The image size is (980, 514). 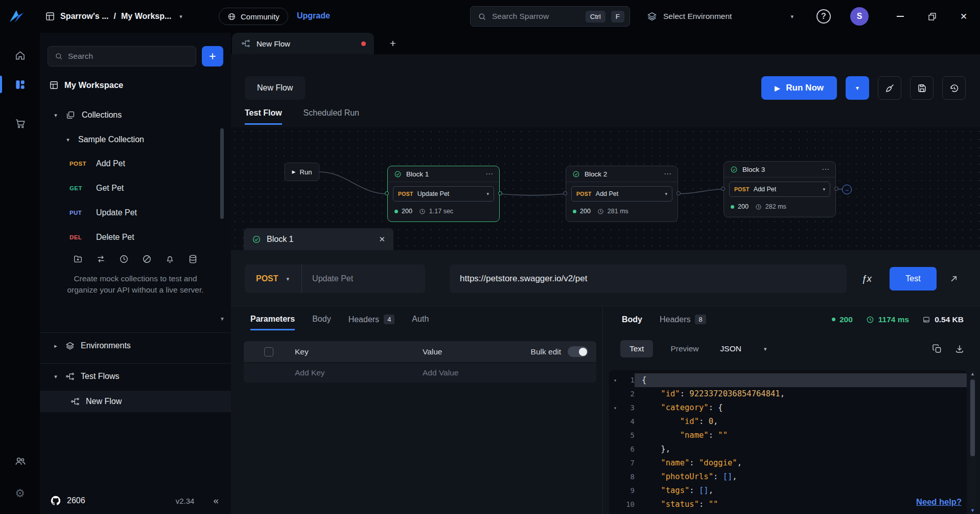 What do you see at coordinates (622, 194) in the screenshot?
I see `flow-block-2: Block 2 ⋯ POST Add Pet ▾ 200 281 ms` at bounding box center [622, 194].